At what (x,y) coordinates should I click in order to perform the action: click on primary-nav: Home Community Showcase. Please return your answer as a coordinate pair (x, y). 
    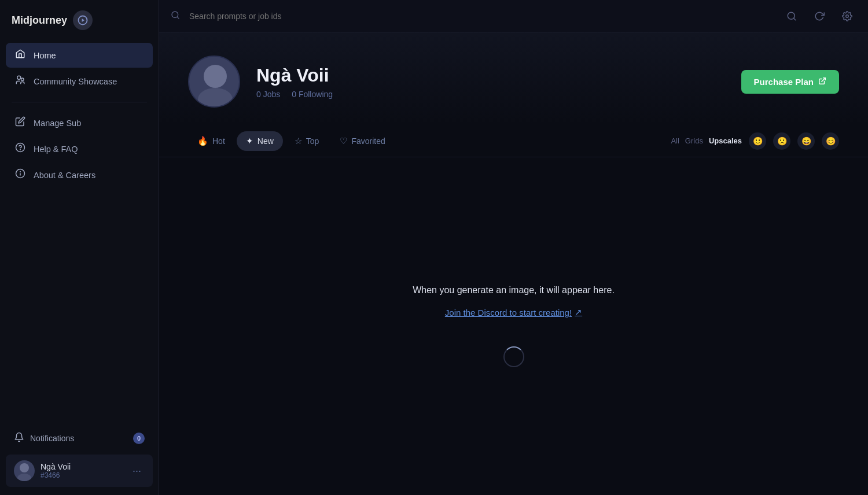
    Looking at the image, I should click on (79, 68).